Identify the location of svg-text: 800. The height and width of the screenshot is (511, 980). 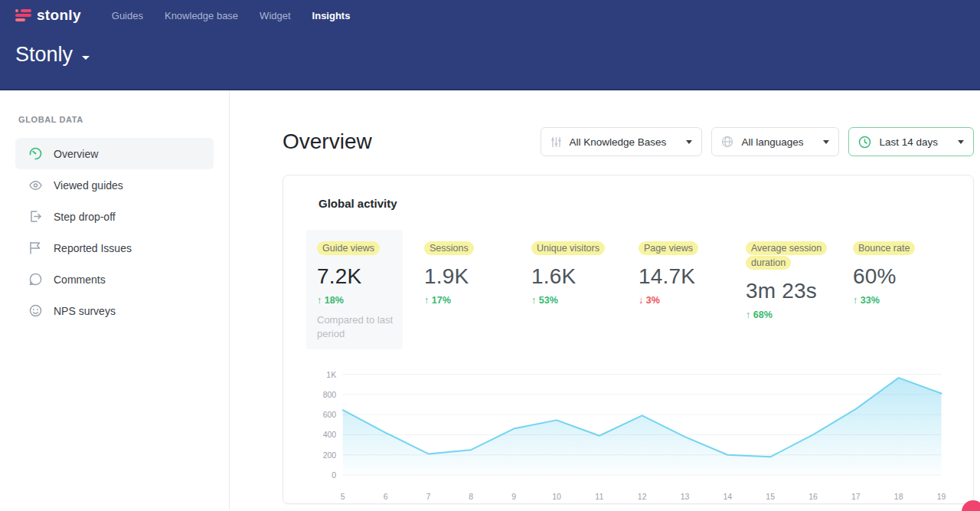
(330, 395).